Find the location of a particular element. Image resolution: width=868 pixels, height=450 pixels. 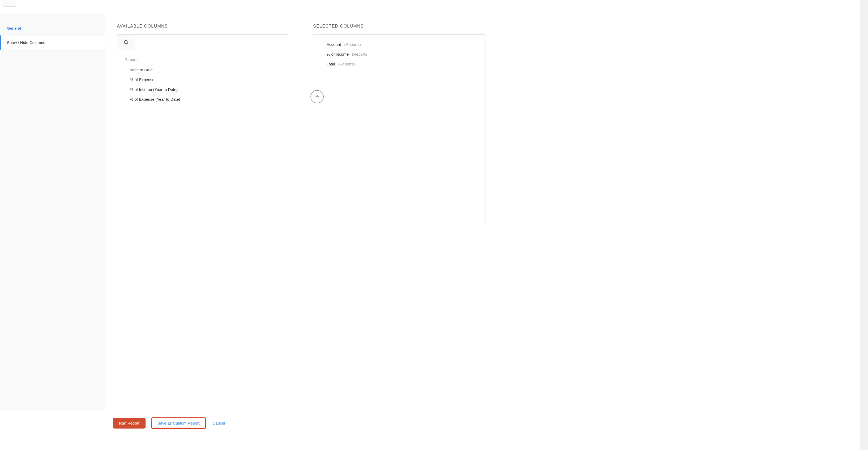

sidebar-item-general: General is located at coordinates (53, 28).